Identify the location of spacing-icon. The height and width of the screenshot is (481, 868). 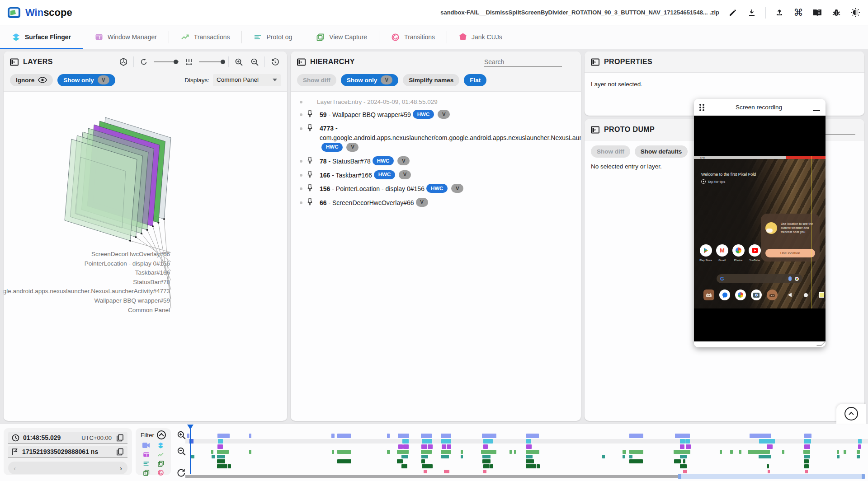
(189, 62).